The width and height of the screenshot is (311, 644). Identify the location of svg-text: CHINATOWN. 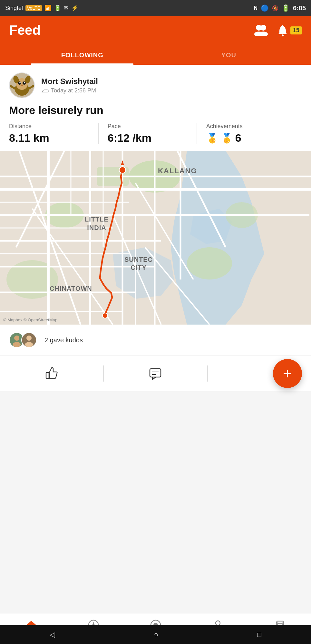
(71, 289).